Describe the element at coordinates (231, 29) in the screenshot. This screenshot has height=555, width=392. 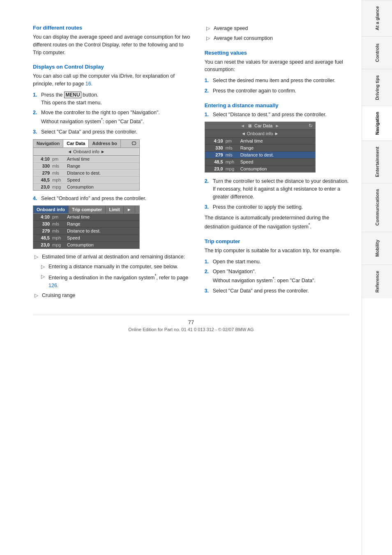
I see `avg-speed-label: Average speed` at that location.